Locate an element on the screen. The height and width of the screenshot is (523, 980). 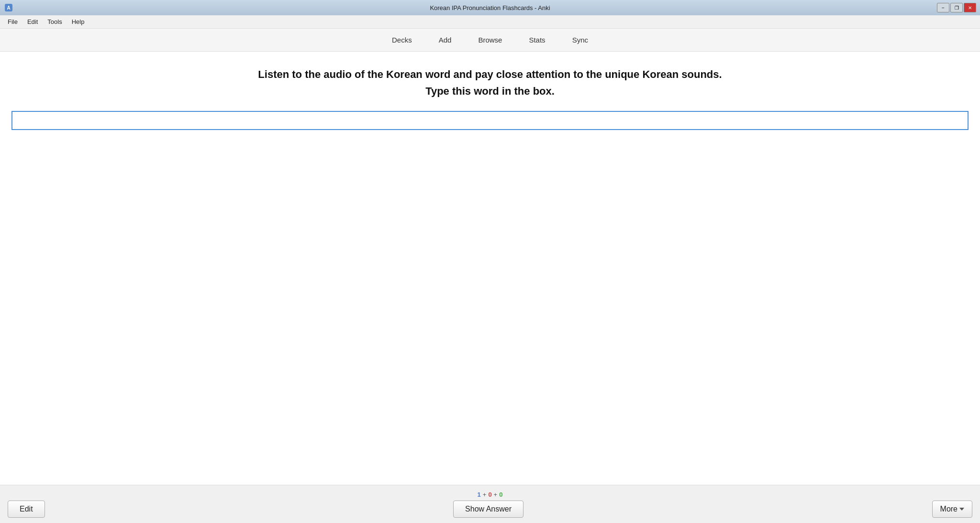
menu-edit: Edit is located at coordinates (33, 22).